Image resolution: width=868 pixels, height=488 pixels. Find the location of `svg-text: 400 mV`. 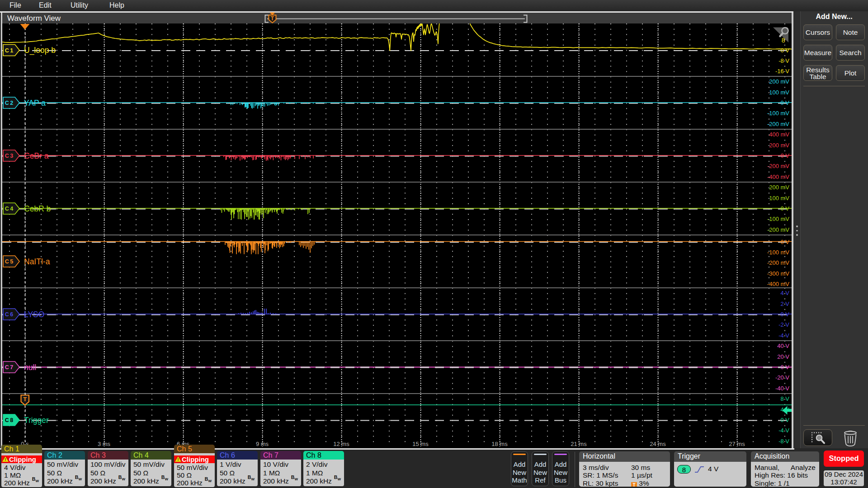

svg-text: 400 mV is located at coordinates (779, 135).